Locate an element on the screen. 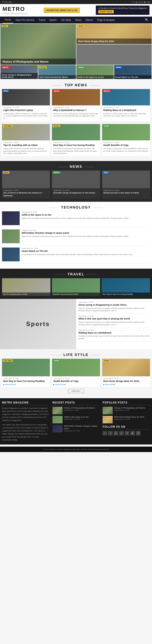 This screenshot has height=644, width=152. pin-icon: p is located at coordinates (140, 2).